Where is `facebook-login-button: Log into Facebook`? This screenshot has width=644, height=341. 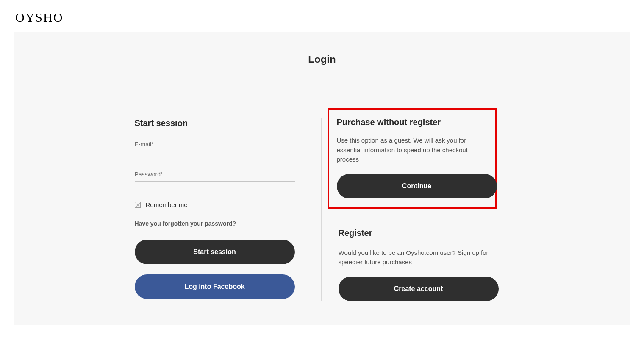 facebook-login-button: Log into Facebook is located at coordinates (215, 287).